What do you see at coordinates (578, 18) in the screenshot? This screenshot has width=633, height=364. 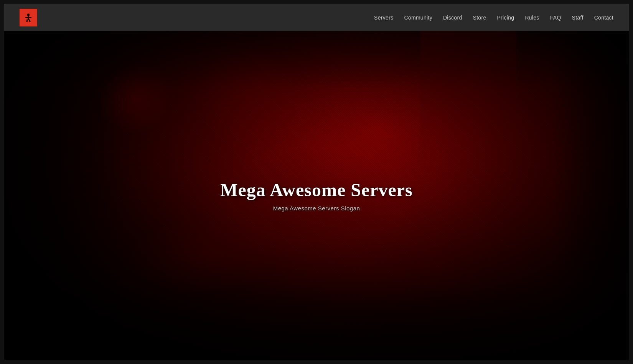 I see `nav-item-staff: Staff` at bounding box center [578, 18].